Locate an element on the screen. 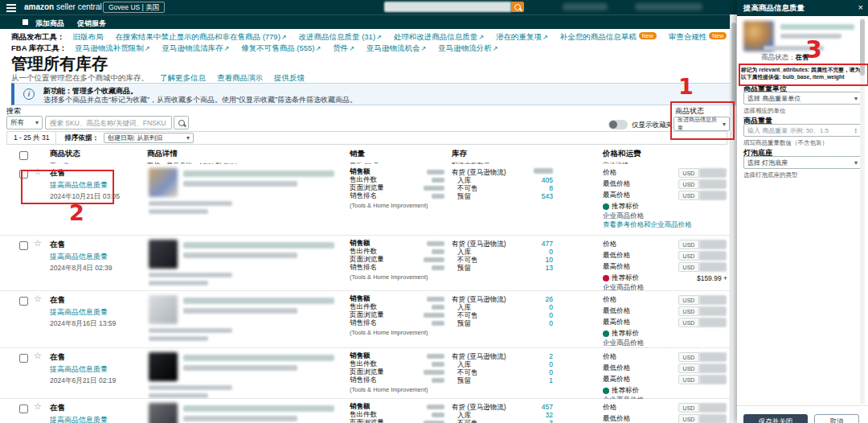  subnav-add-products: 添加商品 is located at coordinates (50, 24).